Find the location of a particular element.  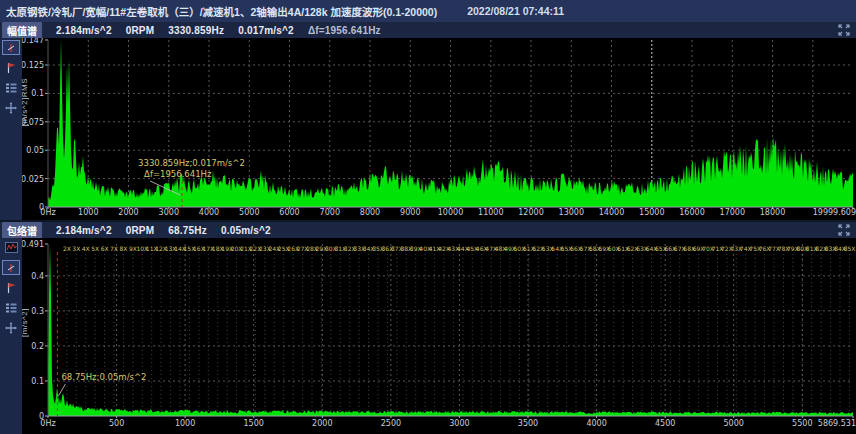

cursor-frequency-value: 3330.859Hz is located at coordinates (196, 30).